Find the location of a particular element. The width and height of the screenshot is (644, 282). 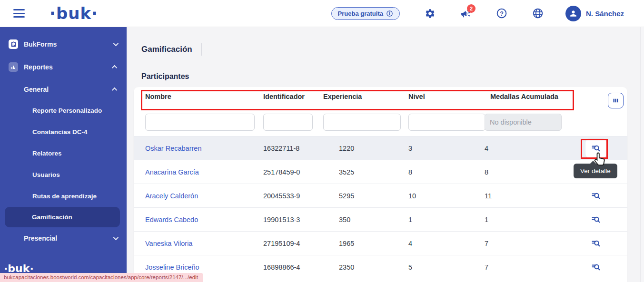

bar-chart-icon is located at coordinates (13, 67).